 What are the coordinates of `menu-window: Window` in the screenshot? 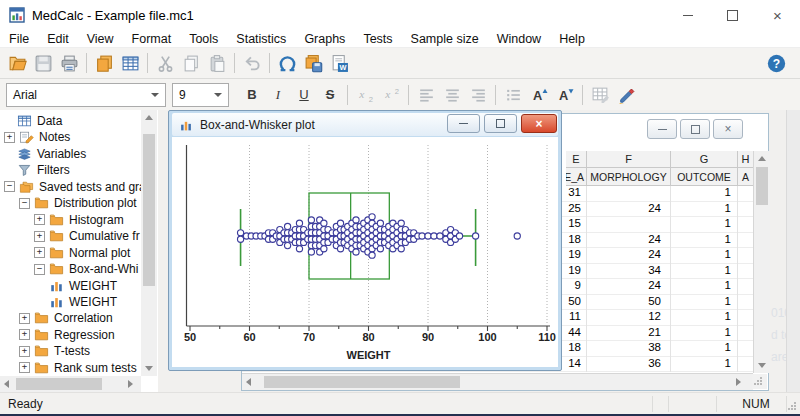 It's located at (519, 39).